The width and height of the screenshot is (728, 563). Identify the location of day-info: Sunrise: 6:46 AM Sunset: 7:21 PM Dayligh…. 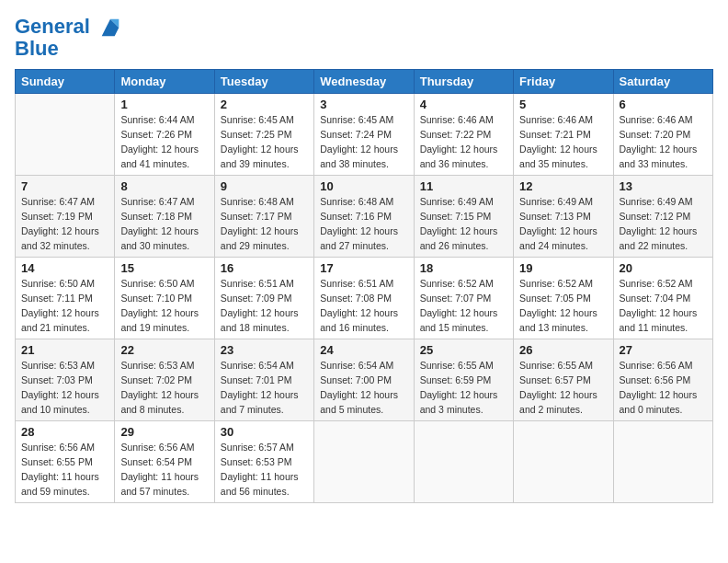
(563, 142).